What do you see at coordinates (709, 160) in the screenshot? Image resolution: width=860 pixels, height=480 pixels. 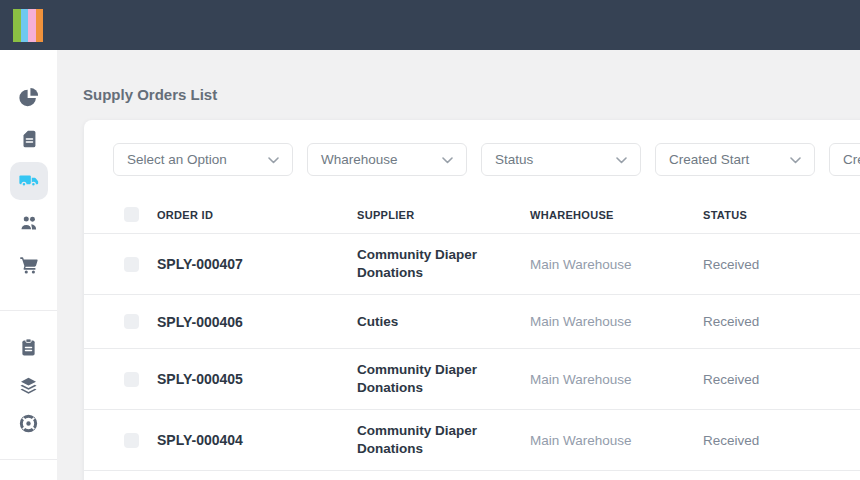 I see `filter-label: Created Start` at bounding box center [709, 160].